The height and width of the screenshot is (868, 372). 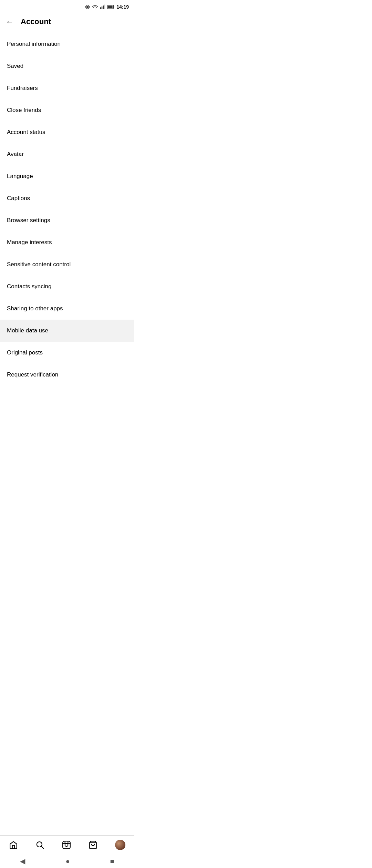 What do you see at coordinates (67, 265) in the screenshot?
I see `menu-item-sensitive-content-control: Sensitive content control` at bounding box center [67, 265].